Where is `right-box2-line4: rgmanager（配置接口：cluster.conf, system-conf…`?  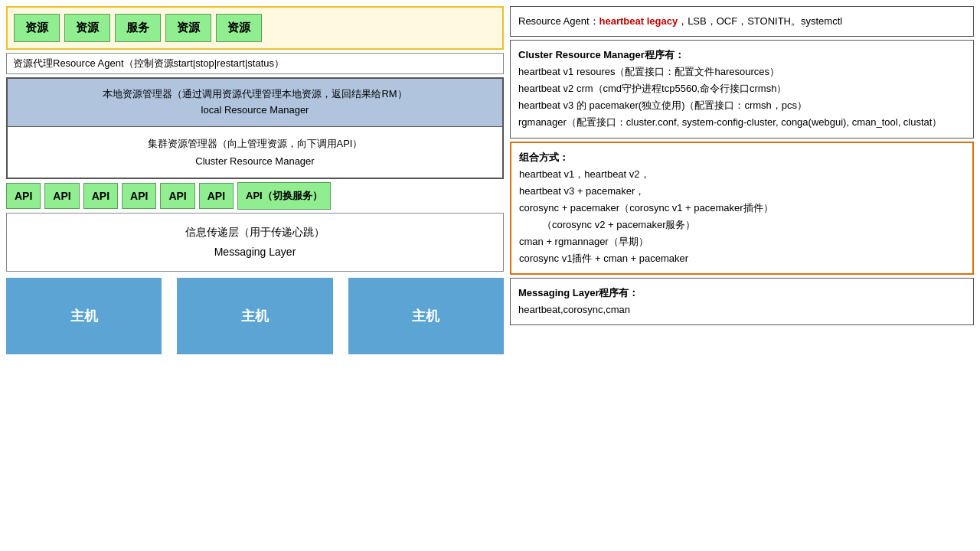 right-box2-line4: rgmanager（配置接口：cluster.conf, system-conf… is located at coordinates (742, 122).